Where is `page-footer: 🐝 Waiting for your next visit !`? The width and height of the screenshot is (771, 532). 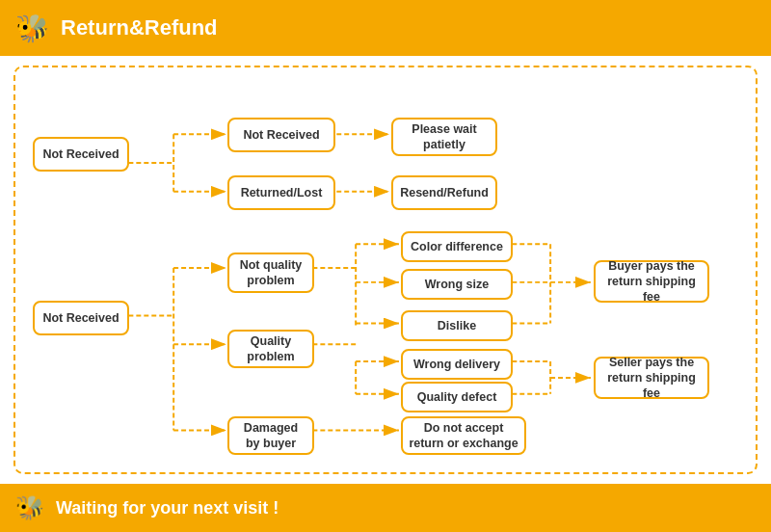
page-footer: 🐝 Waiting for your next visit ! is located at coordinates (386, 508).